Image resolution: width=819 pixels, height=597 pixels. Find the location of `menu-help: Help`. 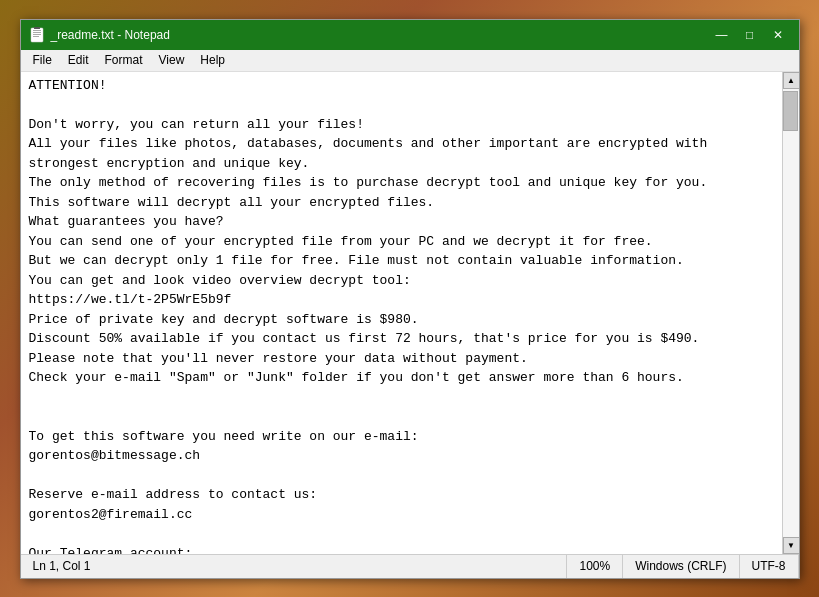

menu-help: Help is located at coordinates (212, 60).